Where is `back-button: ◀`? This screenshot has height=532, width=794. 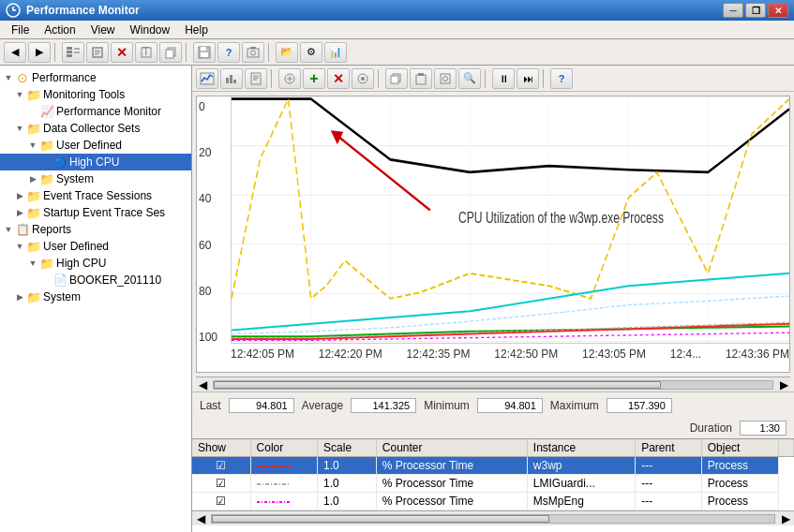 back-button: ◀ is located at coordinates (15, 52).